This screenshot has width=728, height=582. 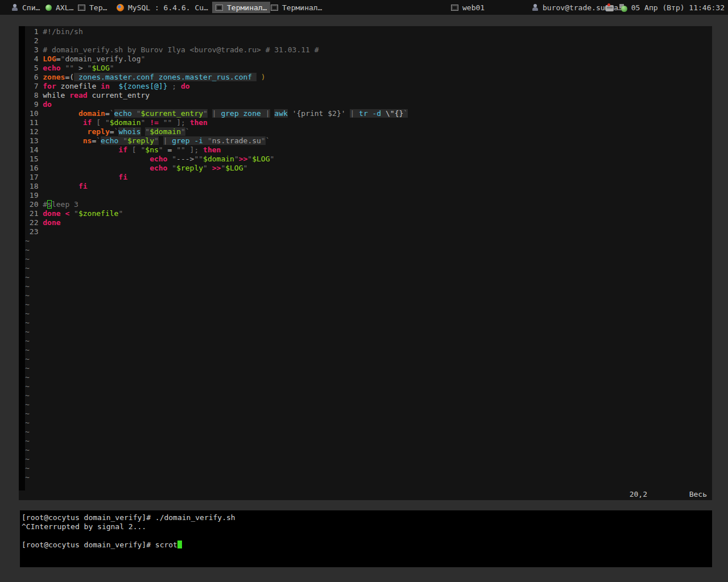 I want to click on code-token: `, so click(x=268, y=141).